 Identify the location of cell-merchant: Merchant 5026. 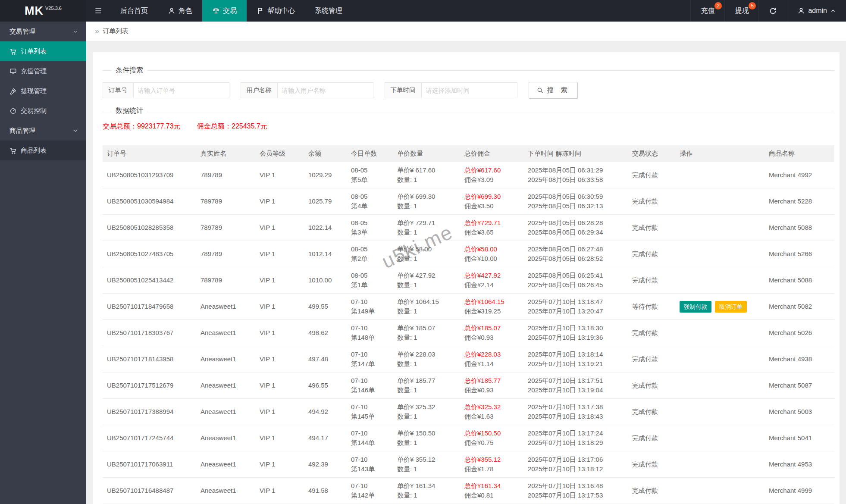
(799, 333).